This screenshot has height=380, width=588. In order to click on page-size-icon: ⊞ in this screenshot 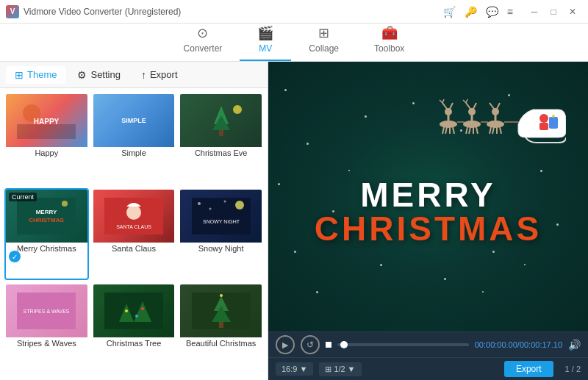, I will do `click(328, 369)`.